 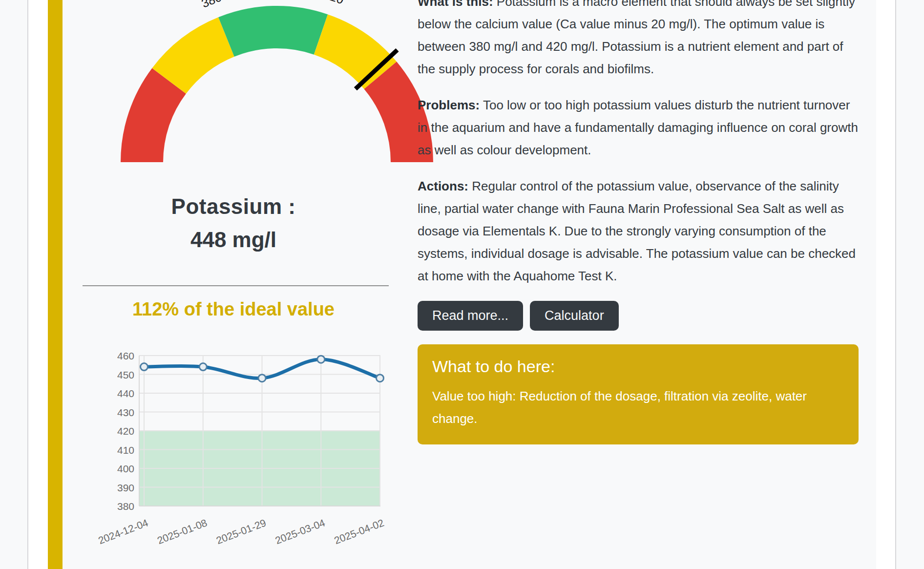 I want to click on paragraph-actions: Actions: Regular control of the potassiu…, so click(x=639, y=231).